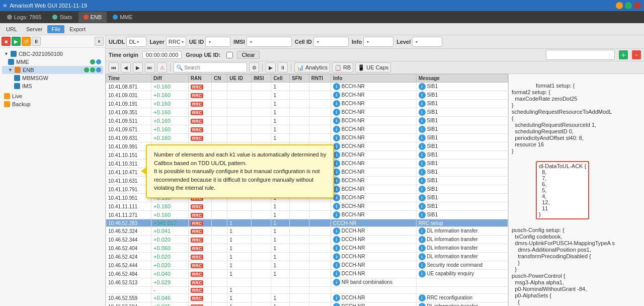  I want to click on nav-first-button: ⏮, so click(114, 67).